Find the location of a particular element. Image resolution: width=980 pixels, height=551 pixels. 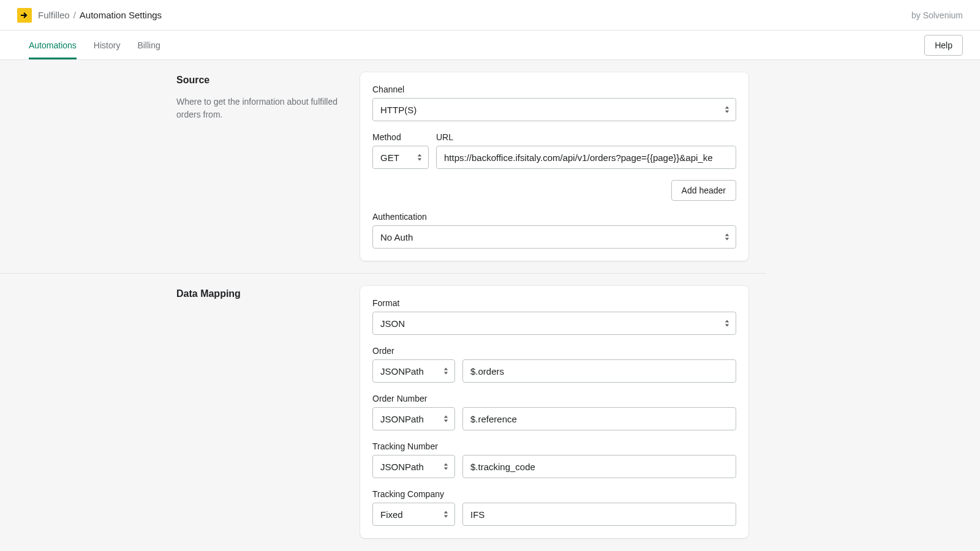

channel-label: Channel is located at coordinates (554, 89).